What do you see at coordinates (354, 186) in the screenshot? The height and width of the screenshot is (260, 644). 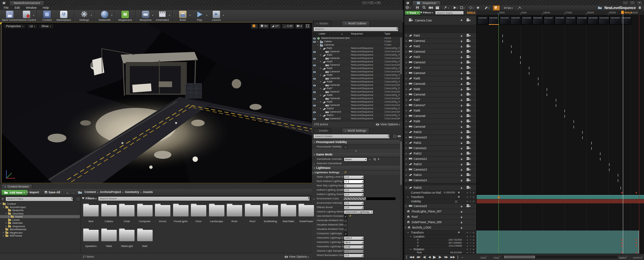 I see `spin-input: 1` at bounding box center [354, 186].